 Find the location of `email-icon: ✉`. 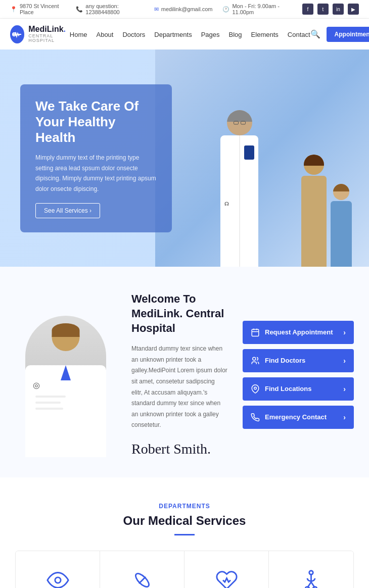

email-icon: ✉ is located at coordinates (157, 9).